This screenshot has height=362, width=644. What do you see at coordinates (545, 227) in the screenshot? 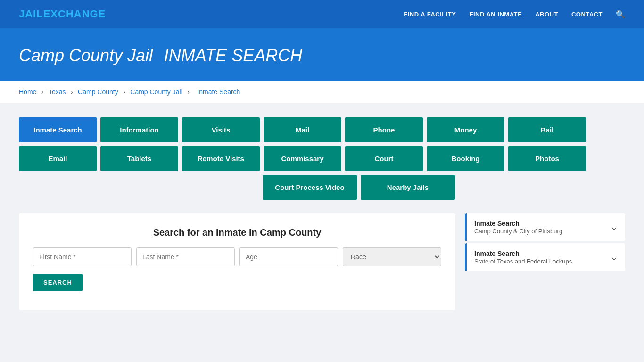
I see `sidebar-card-camp-county-header: Inmate Search Camp County & City of Pitt…` at bounding box center [545, 227].